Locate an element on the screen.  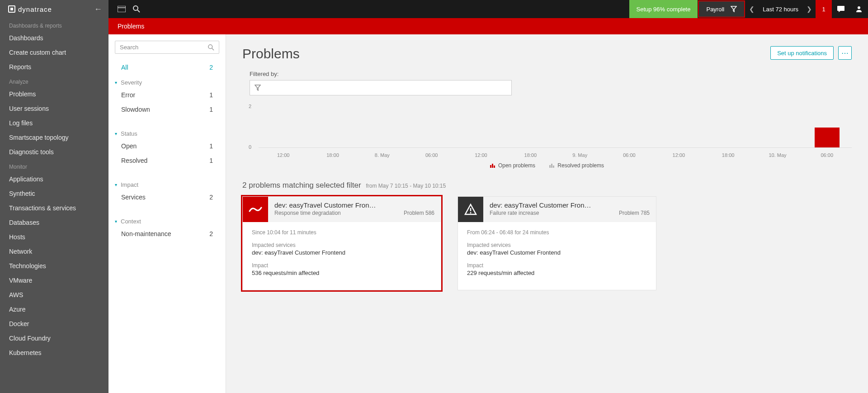
page-title: Problems is located at coordinates (271, 54).